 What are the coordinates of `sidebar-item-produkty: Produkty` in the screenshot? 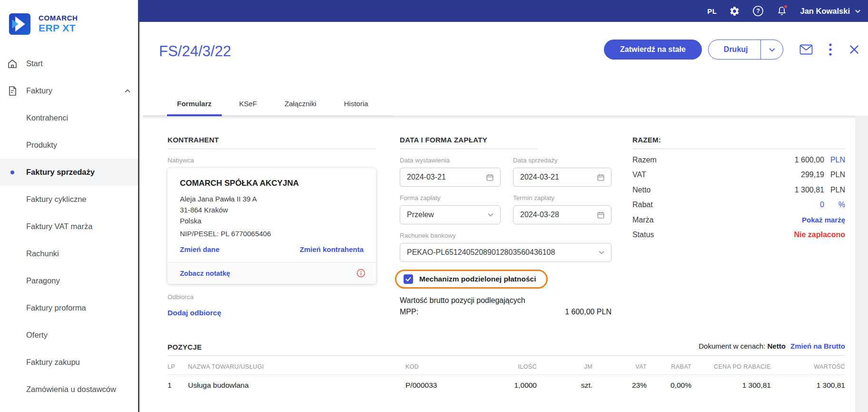 It's located at (69, 145).